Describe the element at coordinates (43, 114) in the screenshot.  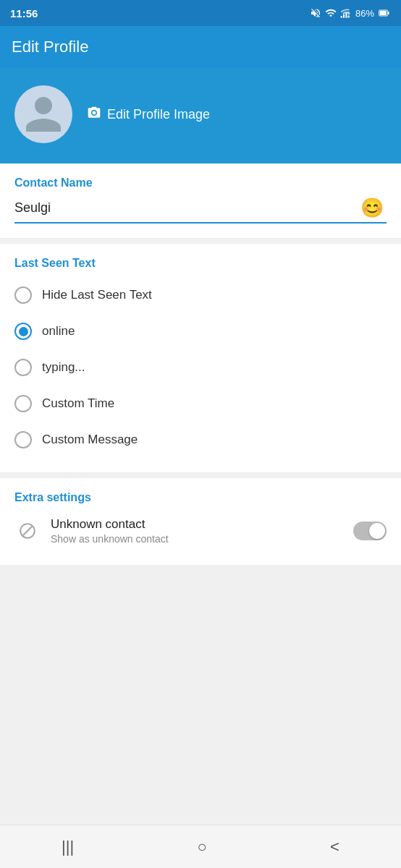
I see `avatar` at that location.